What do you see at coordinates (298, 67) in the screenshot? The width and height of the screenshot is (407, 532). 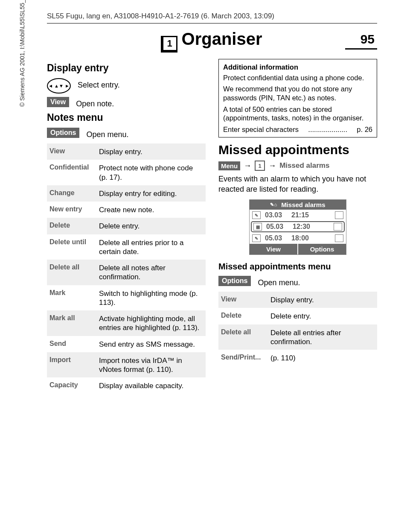 I see `info-title: Additional information` at bounding box center [298, 67].